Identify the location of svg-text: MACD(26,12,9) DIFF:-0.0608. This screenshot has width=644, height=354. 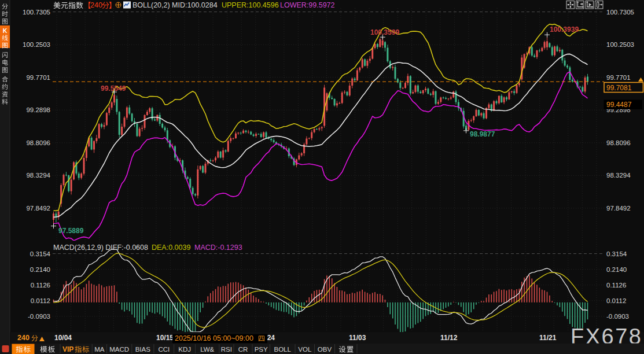
(101, 248).